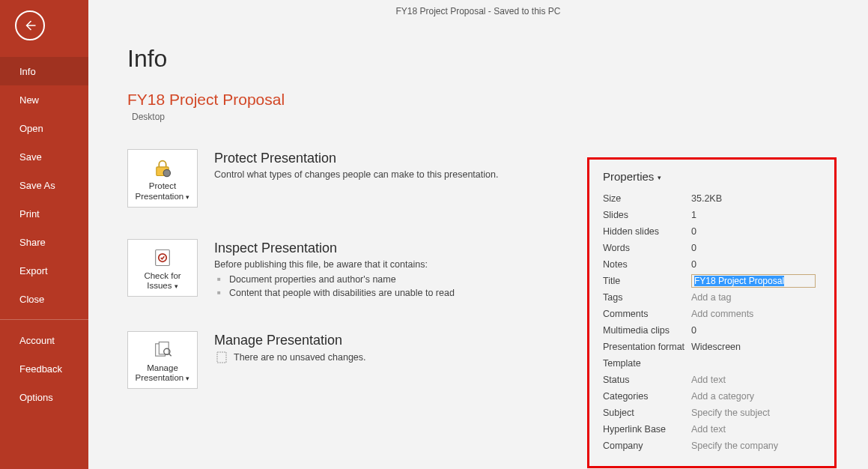 This screenshot has width=868, height=469. Describe the element at coordinates (356, 159) in the screenshot. I see `protect-title: Protect Presentation` at that location.